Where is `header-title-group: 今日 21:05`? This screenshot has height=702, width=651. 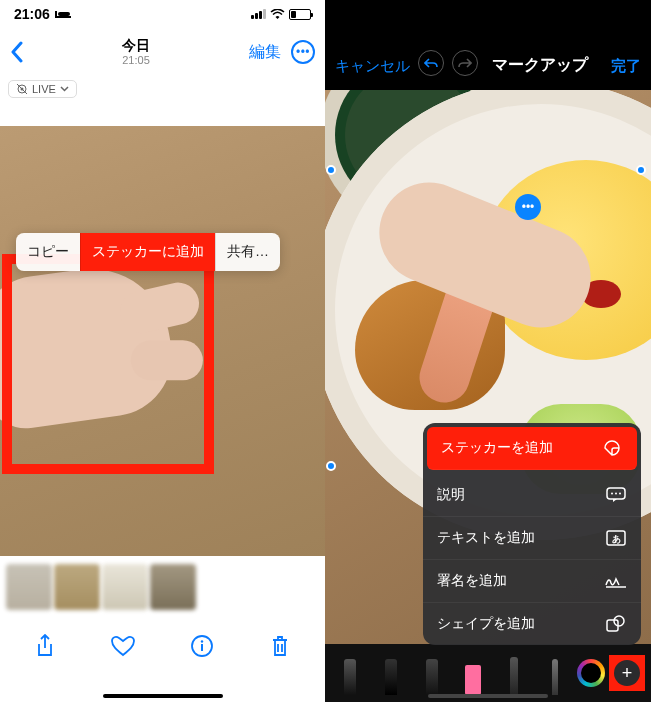 header-title-group: 今日 21:05 is located at coordinates (136, 52).